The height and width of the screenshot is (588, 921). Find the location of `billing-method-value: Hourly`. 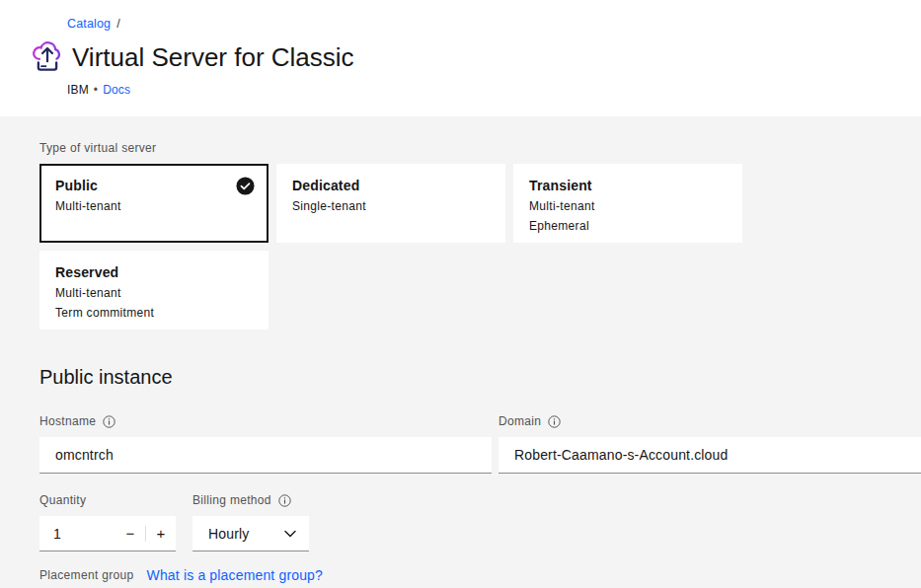

billing-method-value: Hourly is located at coordinates (229, 534).